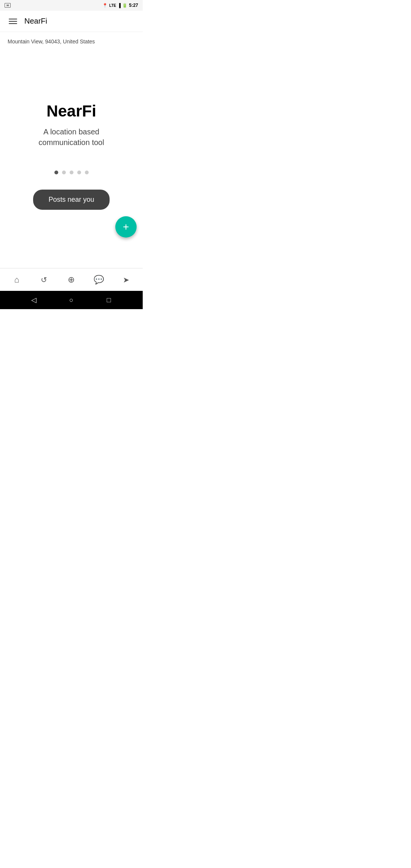 The image size is (411, 868). What do you see at coordinates (125, 5) in the screenshot?
I see `battery-icon: 🔋` at bounding box center [125, 5].